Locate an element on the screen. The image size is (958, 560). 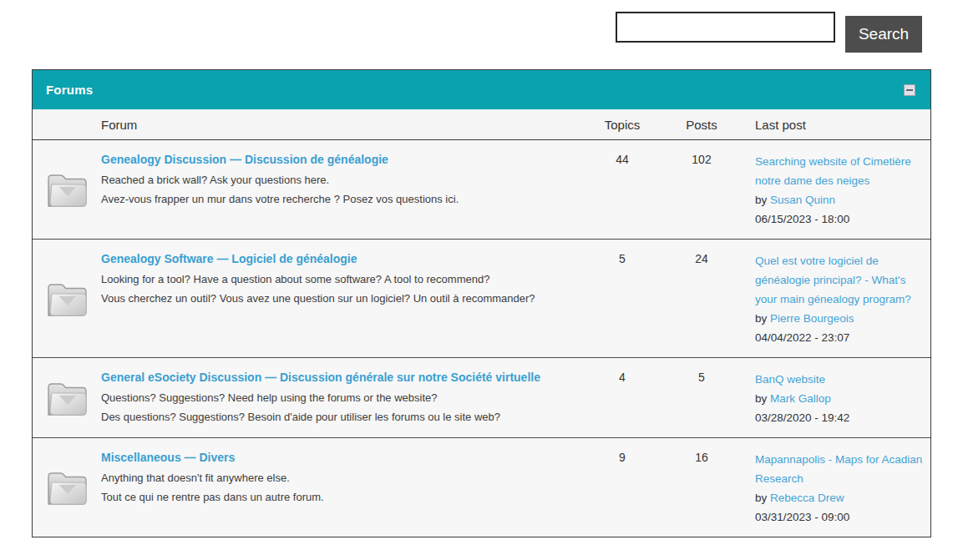
search-bar: Search is located at coordinates (768, 32).